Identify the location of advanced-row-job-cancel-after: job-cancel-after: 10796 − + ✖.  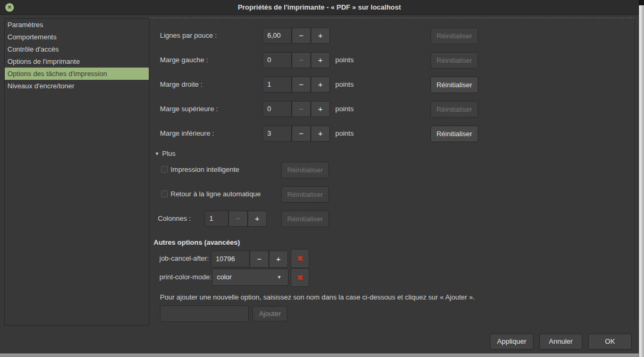
(392, 259).